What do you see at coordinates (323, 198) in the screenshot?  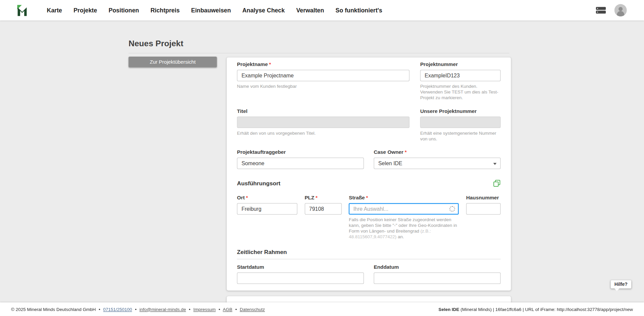 I see `plz-label: PLZ*` at bounding box center [323, 198].